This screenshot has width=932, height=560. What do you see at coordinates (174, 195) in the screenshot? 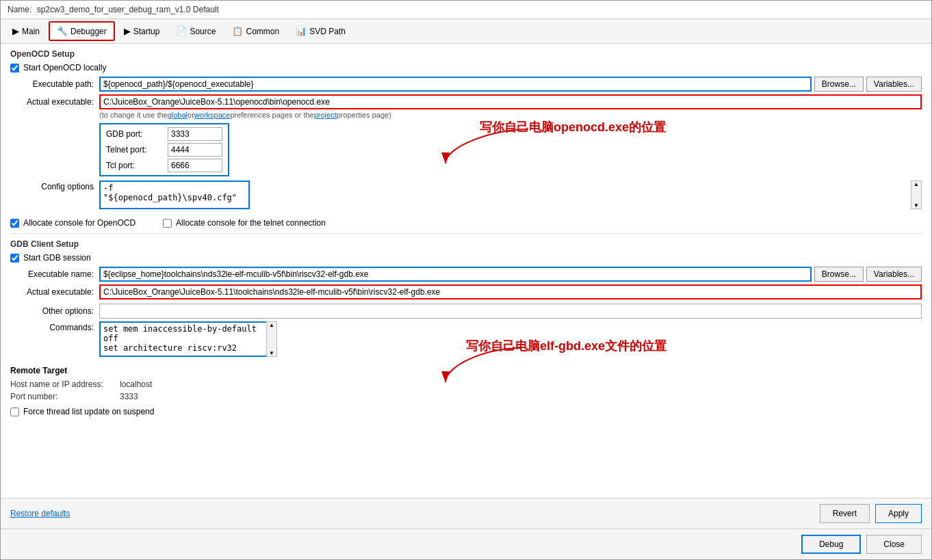
I see `config-options-textarea` at bounding box center [174, 195].